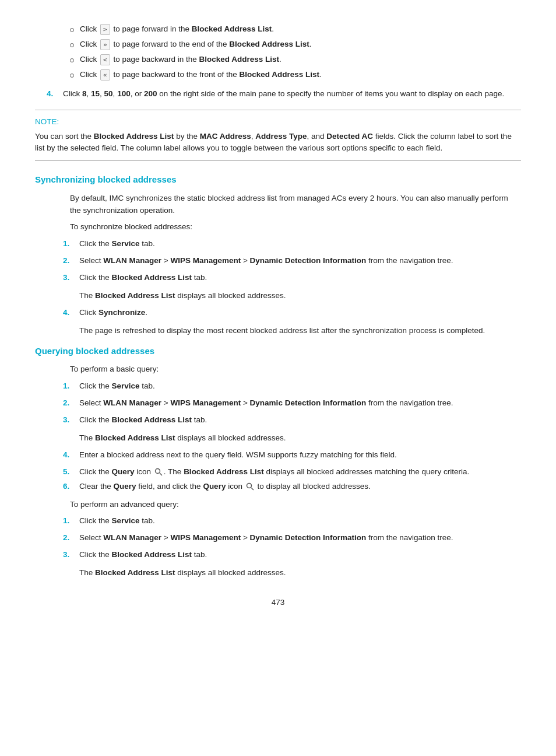 This screenshot has height=756, width=556. Describe the element at coordinates (292, 538) in the screenshot. I see `query-advanced-step-2: 2. Select WLAN Manager > WIPS Management…` at that location.